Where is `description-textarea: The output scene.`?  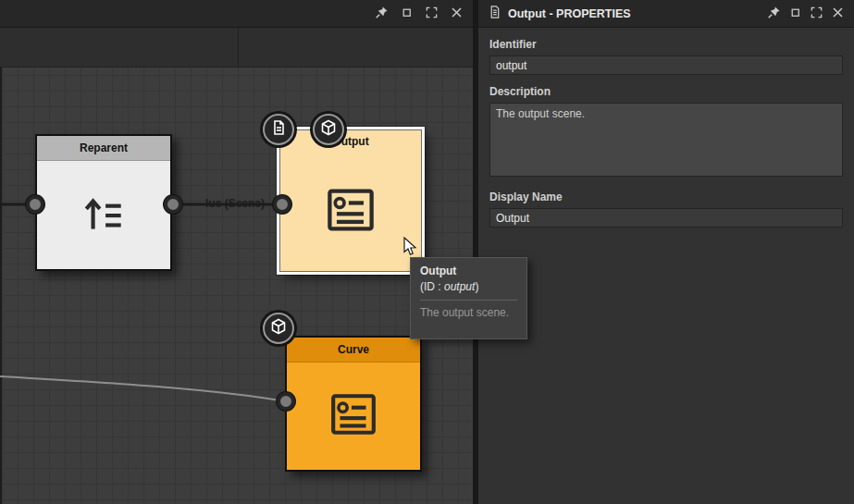 description-textarea: The output scene. is located at coordinates (666, 140).